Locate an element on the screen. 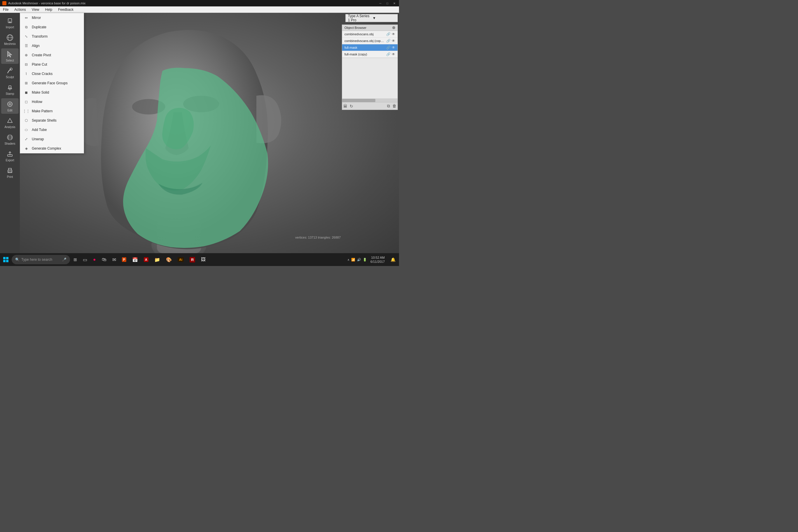  sidebar-btn-edit: Edit is located at coordinates (10, 106).